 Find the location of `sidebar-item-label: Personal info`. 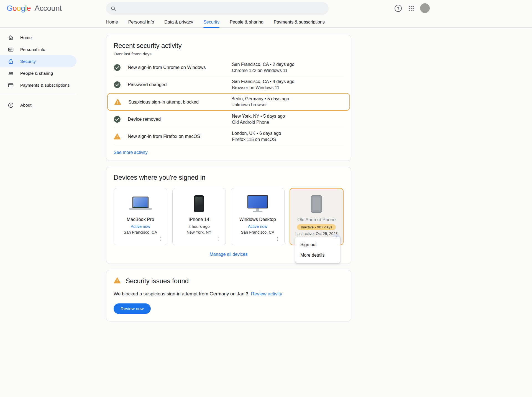

sidebar-item-label: Personal info is located at coordinates (33, 50).